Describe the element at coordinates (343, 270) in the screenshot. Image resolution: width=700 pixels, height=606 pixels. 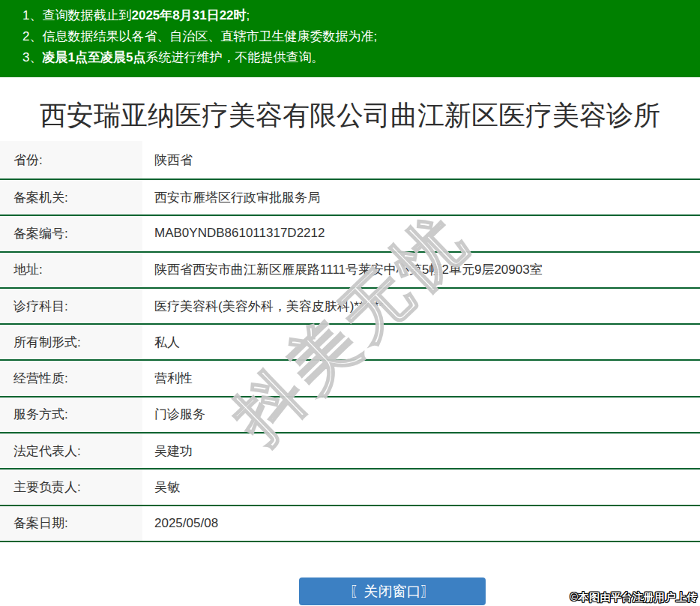
I see `row-value: 陕西省西安市曲江新区雁展路1111号莱安中心第5幢2单元9层20903室` at that location.